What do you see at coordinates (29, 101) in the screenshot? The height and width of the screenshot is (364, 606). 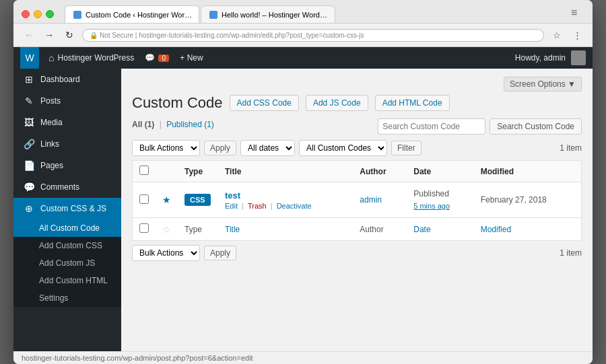 I see `posts-icon: ✎` at bounding box center [29, 101].